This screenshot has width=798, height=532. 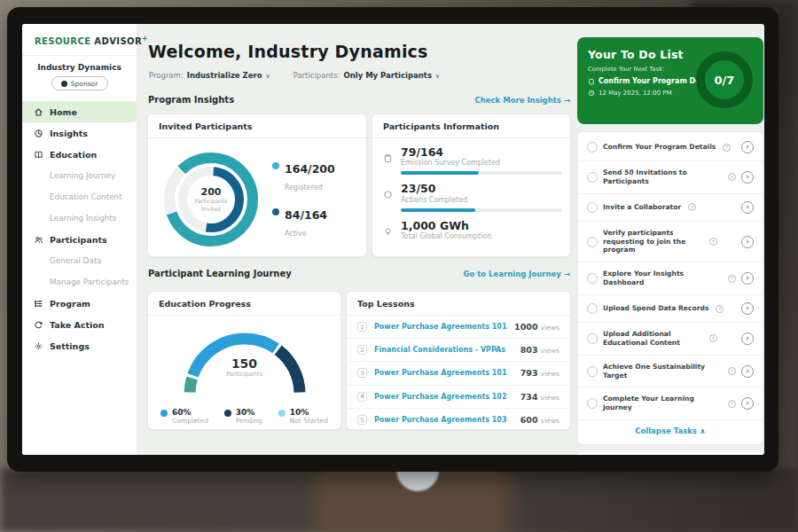 I want to click on insights-icon, so click(x=39, y=133).